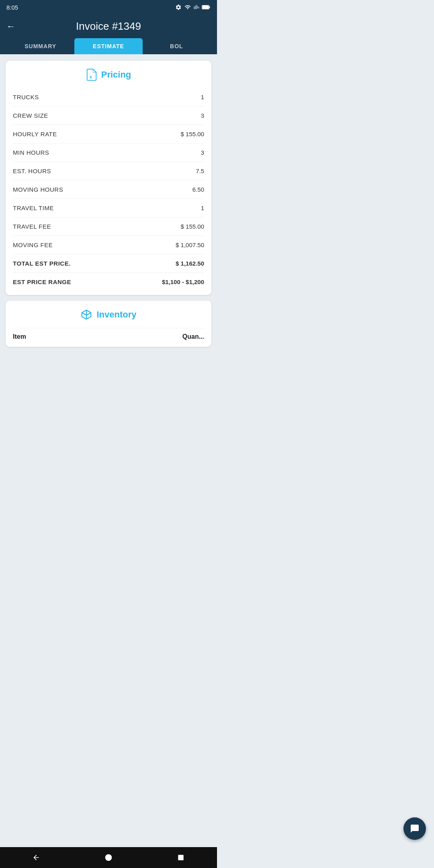  I want to click on pricing-row-est-price-range: EST PRICE RANGE $1,100 - $1,200, so click(108, 282).